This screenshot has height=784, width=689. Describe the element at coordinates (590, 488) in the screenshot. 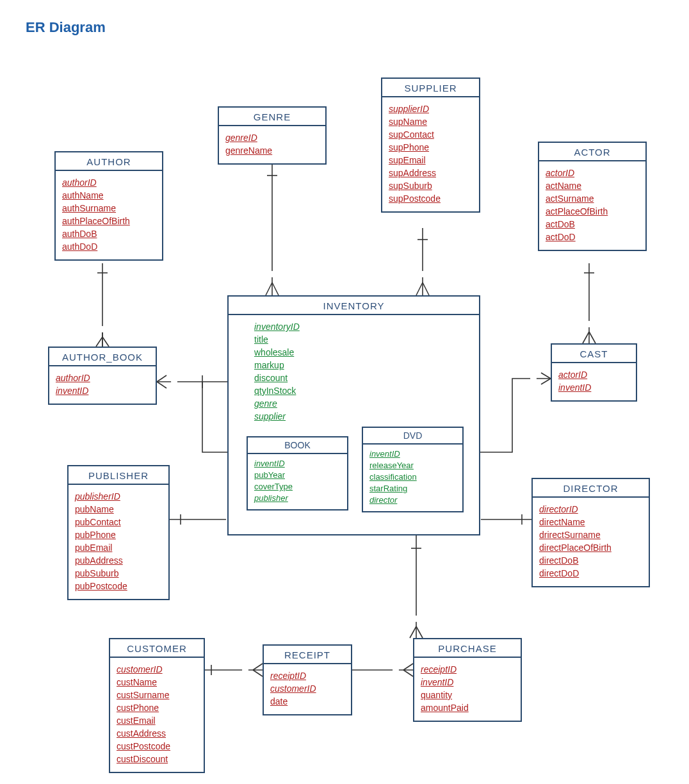

I see `entity-title: DIRECTOR` at that location.